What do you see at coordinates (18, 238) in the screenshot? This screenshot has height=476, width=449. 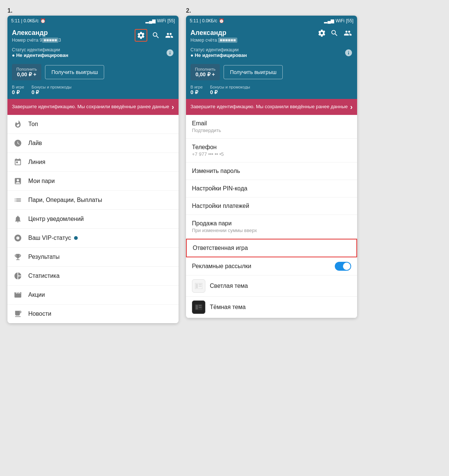 I see `vip-icon` at bounding box center [18, 238].